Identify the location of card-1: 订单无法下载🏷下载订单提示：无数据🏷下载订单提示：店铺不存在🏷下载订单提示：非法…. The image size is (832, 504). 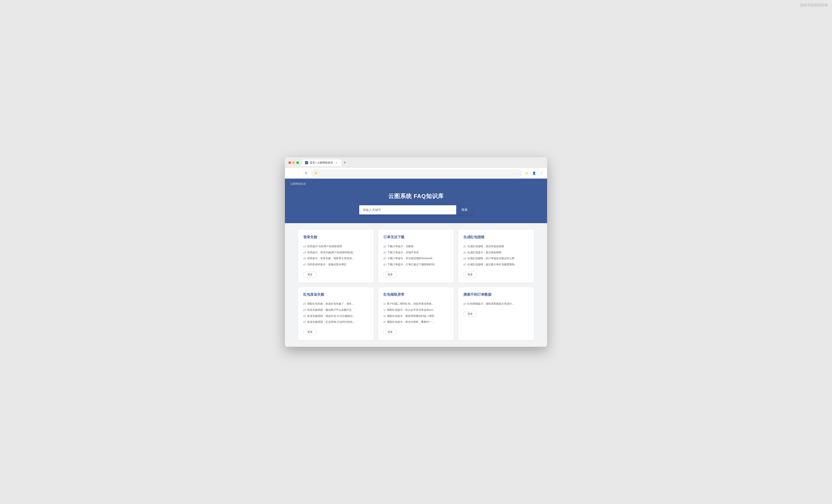
(416, 257).